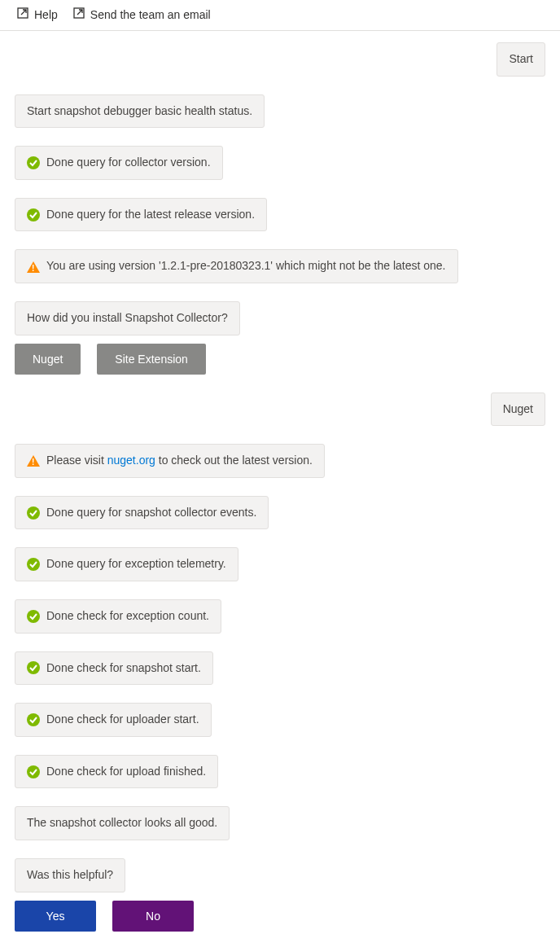 This screenshot has height=934, width=560. Describe the element at coordinates (179, 461) in the screenshot. I see `message-text: Please visit nuget.org to check out the …` at that location.